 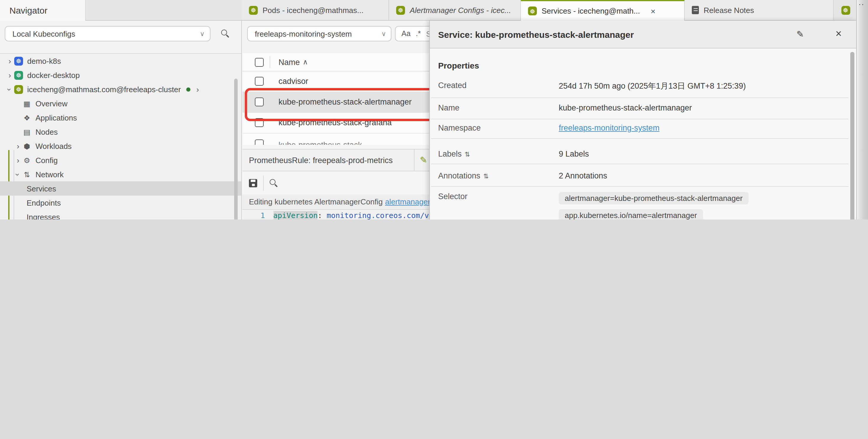 What do you see at coordinates (636, 108) in the screenshot?
I see `property-row-name: Name kube-prometheus-stack-alertmanager` at bounding box center [636, 108].